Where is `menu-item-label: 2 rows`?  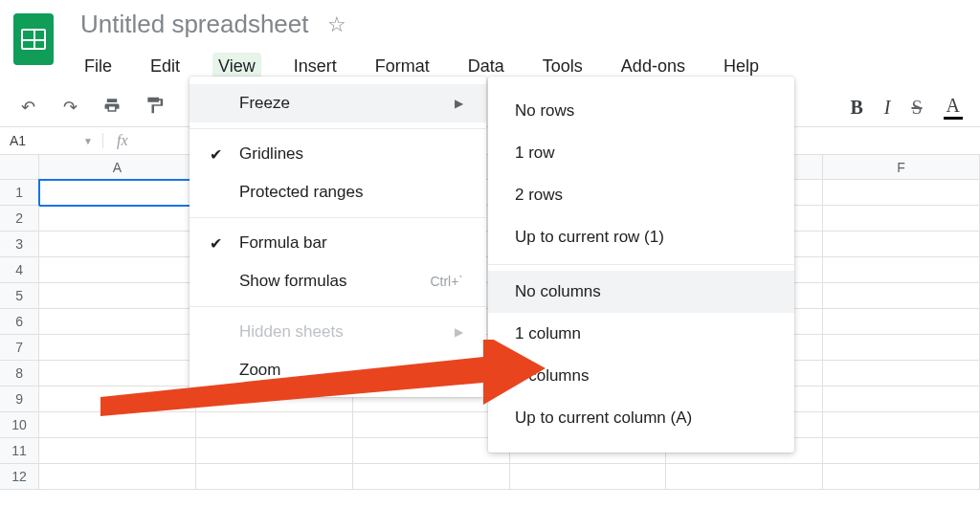 menu-item-label: 2 rows is located at coordinates (539, 195).